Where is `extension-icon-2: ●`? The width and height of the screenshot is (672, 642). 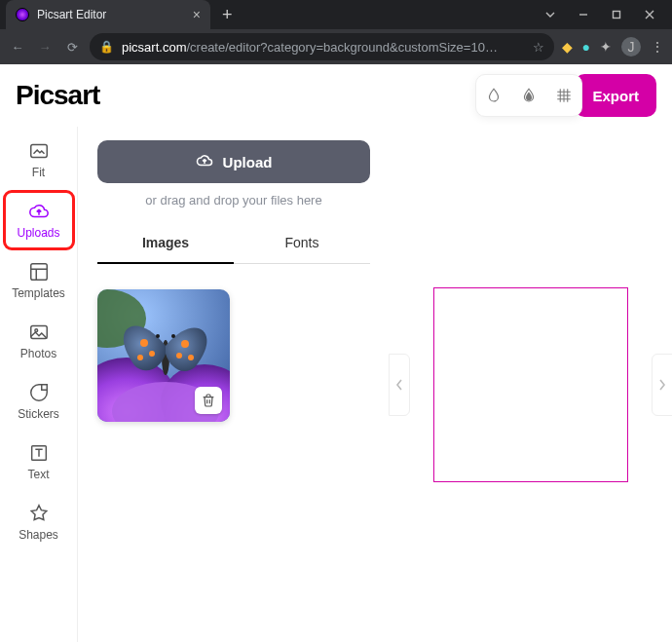 extension-icon-2: ● is located at coordinates (586, 47).